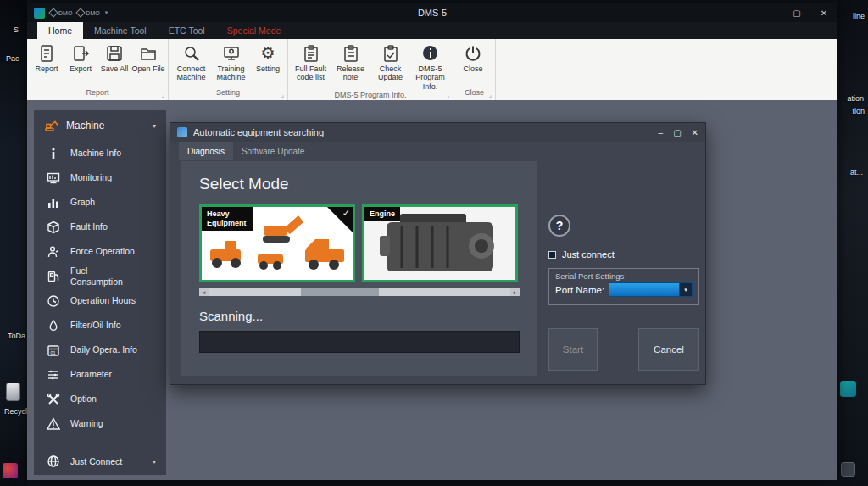  I want to click on power-icon, so click(473, 53).